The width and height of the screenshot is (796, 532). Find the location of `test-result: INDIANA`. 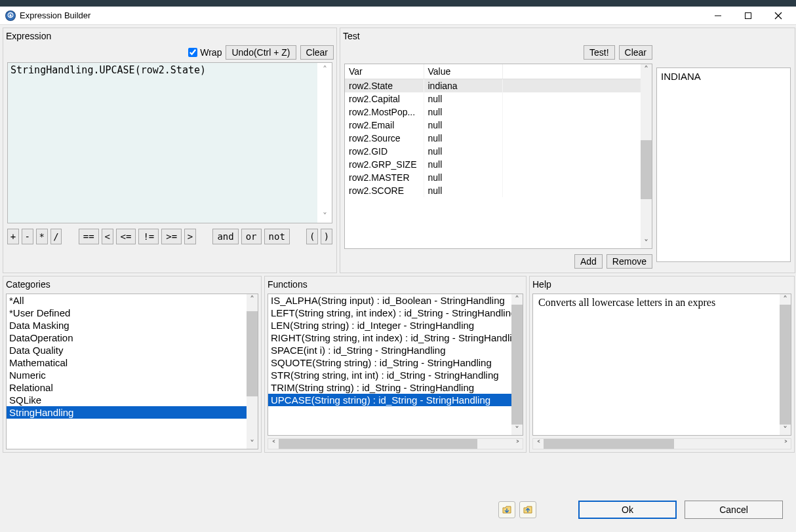

test-result: INDIANA is located at coordinates (724, 165).